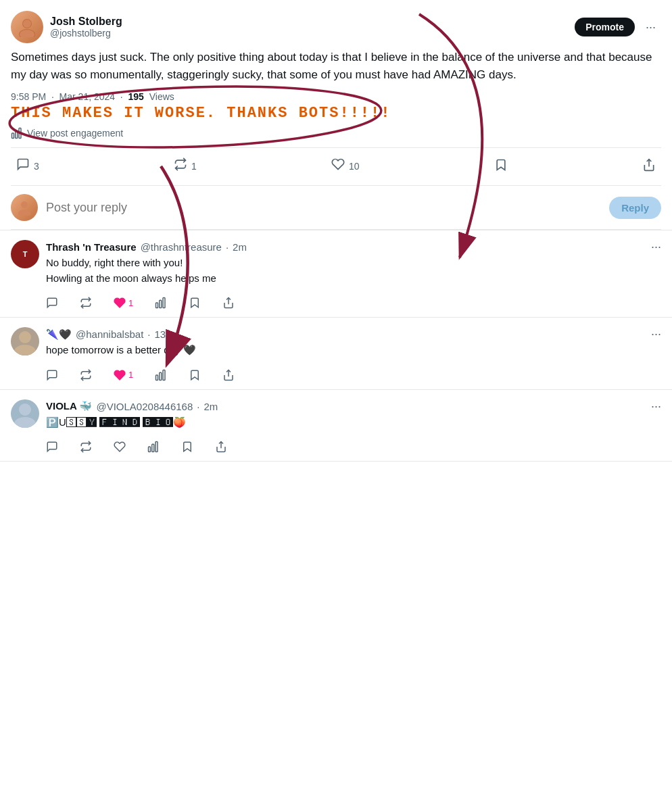 The image size is (672, 811). I want to click on reply-icon, so click(23, 166).